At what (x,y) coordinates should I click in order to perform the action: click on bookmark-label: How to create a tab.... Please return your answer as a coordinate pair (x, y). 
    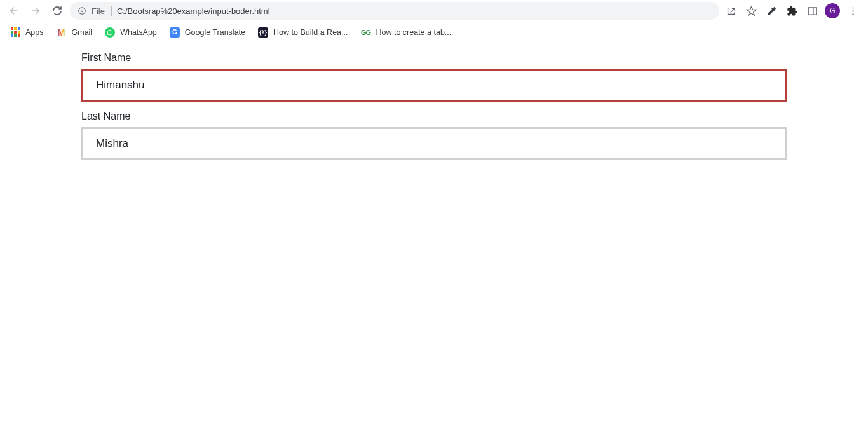
    Looking at the image, I should click on (413, 32).